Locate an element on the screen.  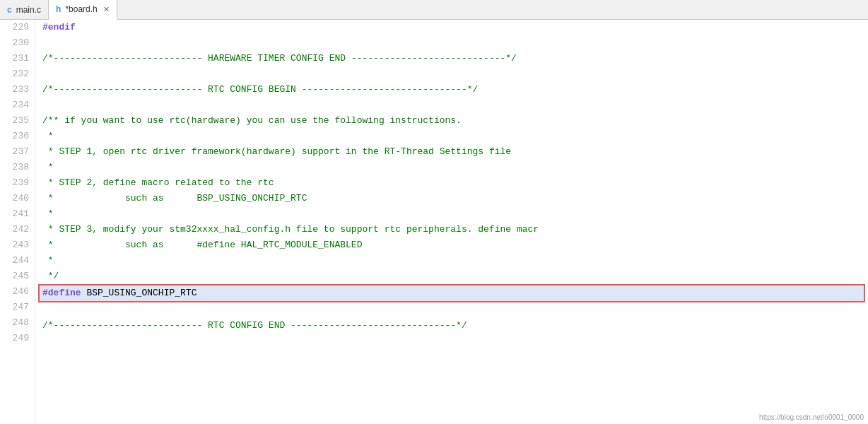
line-numbers: 2292302312322332342352362372382392402412… is located at coordinates (18, 222).